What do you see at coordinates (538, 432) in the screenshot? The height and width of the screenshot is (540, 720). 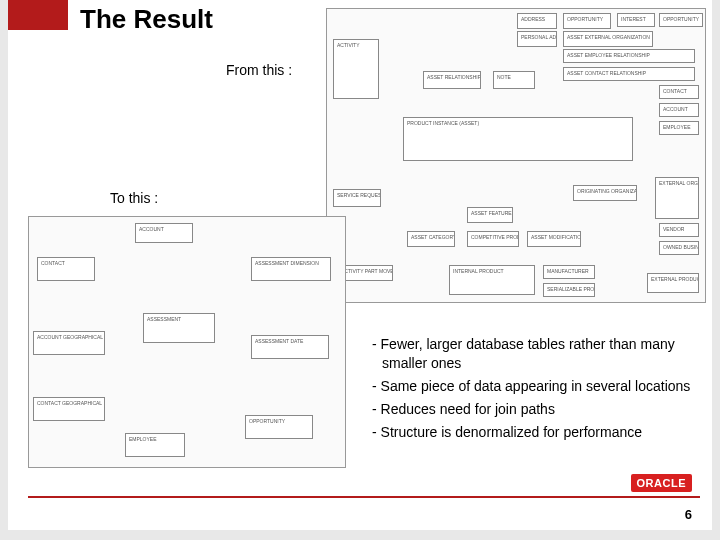 I see `bullet-item: - Structure is denormalized for performa…` at bounding box center [538, 432].